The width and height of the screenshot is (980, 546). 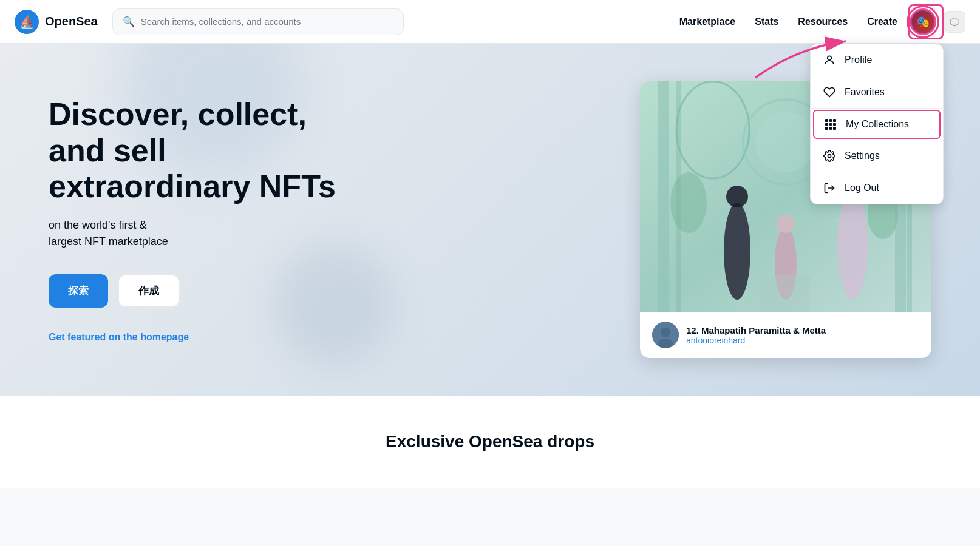 What do you see at coordinates (937, 22) in the screenshot?
I see `nav-actions: 🎭 ⬡` at bounding box center [937, 22].